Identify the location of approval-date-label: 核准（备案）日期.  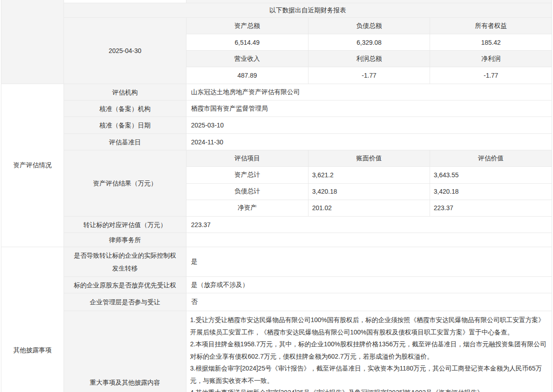
(125, 125).